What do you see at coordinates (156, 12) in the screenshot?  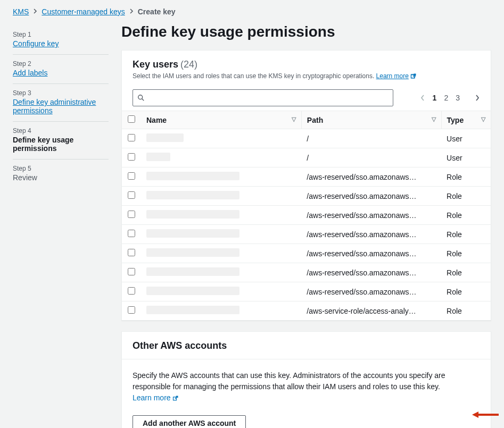 I see `breadcrumb-current: Create key` at bounding box center [156, 12].